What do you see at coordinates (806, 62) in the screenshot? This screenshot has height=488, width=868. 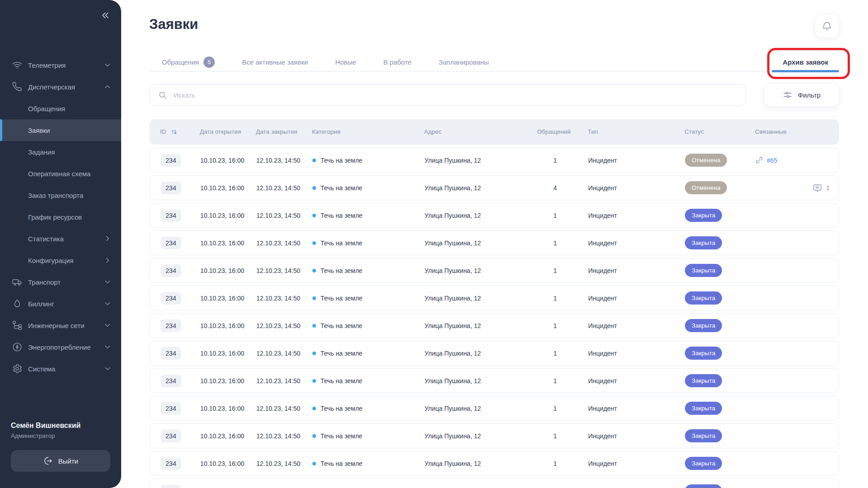 I see `tab-archive: Архив заявок` at bounding box center [806, 62].